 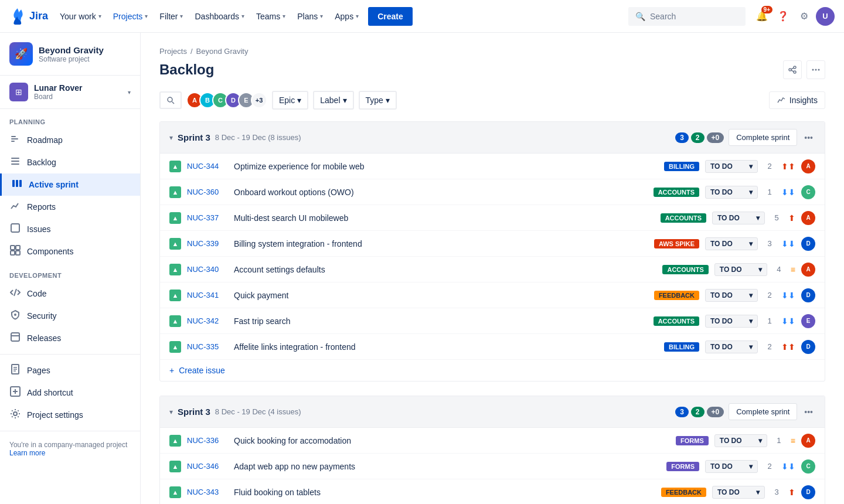 I want to click on sprint-1-toggle: ▾, so click(x=171, y=138).